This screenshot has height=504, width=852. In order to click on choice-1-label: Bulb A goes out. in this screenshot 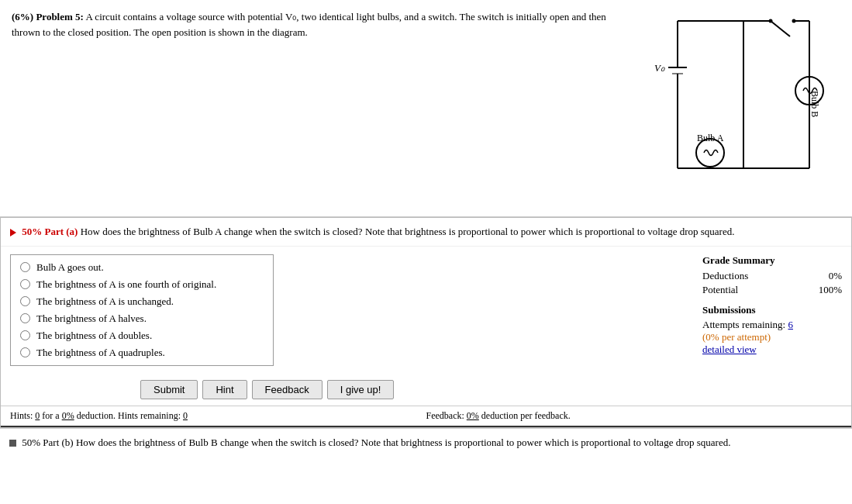, I will do `click(70, 268)`.